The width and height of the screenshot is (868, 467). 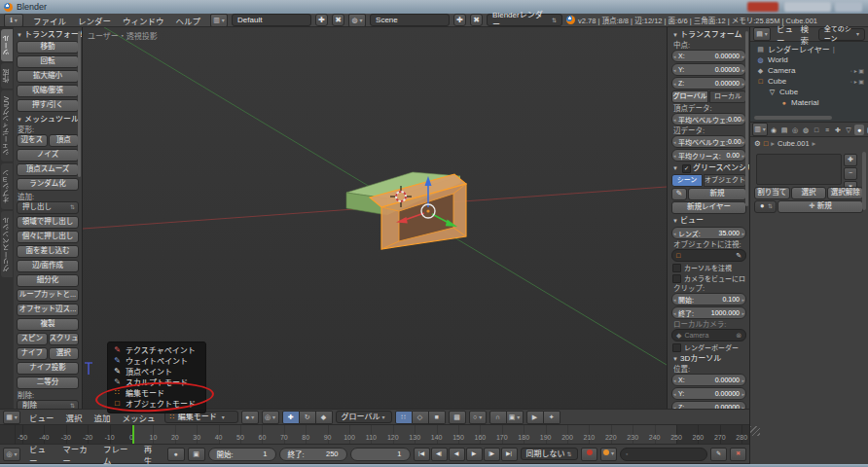 I want to click on tool-button: 二等分, so click(x=48, y=383).